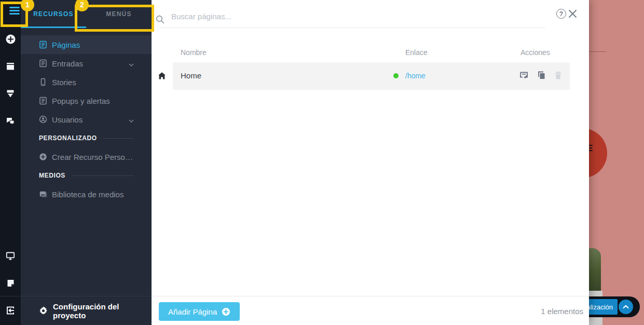 This screenshot has height=325, width=644. I want to click on sidebar-item-usuarios: Usuarios, so click(86, 119).